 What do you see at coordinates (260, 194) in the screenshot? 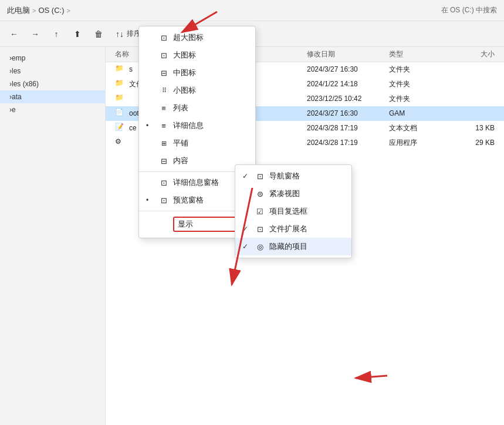
I see `icon-compact: ⊜` at bounding box center [260, 194].